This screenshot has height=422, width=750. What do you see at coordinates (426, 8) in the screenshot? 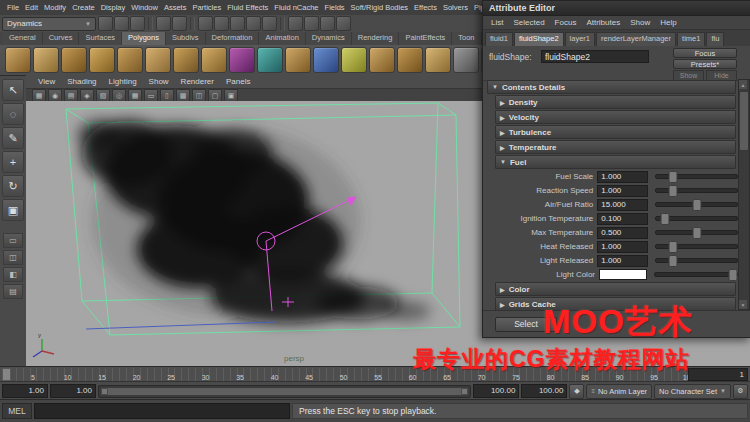
I see `menu-effects: Effects` at bounding box center [426, 8].